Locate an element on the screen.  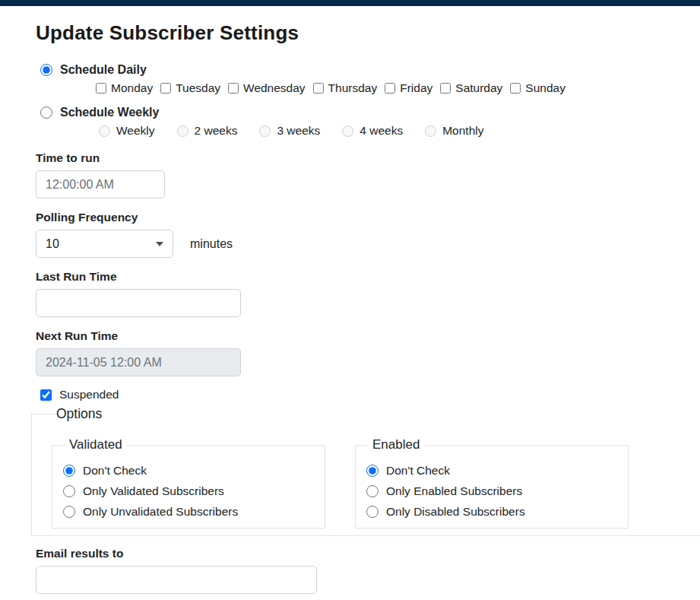
enabled-option-row: Only Enabled Subscribers is located at coordinates (497, 491).